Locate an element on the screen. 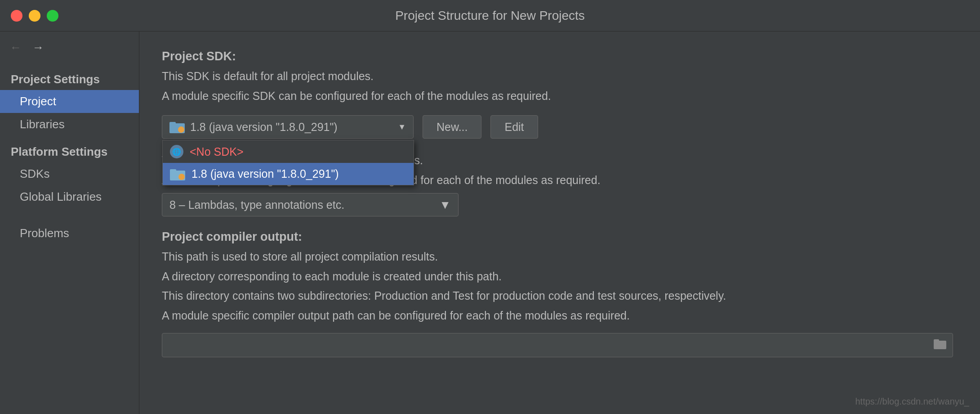 Image resolution: width=980 pixels, height=414 pixels. window-controls is located at coordinates (35, 16).